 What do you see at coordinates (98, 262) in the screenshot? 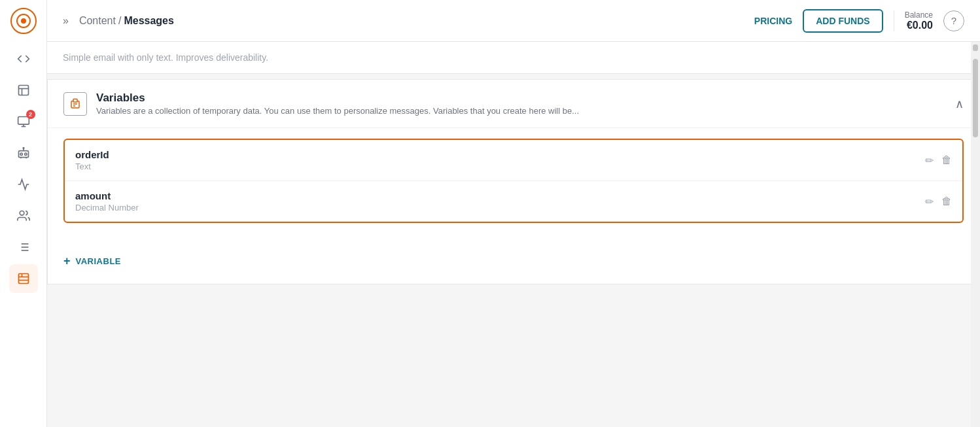
I see `add-variable-label: VARIABLE` at bounding box center [98, 262].